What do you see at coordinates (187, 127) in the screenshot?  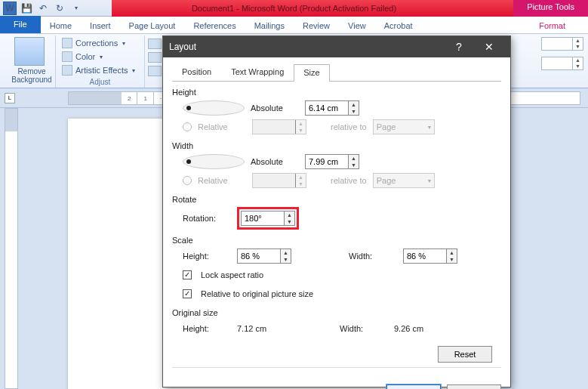 I see `height-relative-radio` at bounding box center [187, 127].